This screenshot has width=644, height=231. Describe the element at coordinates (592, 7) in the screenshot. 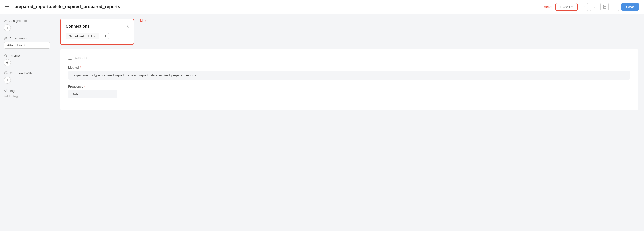

I see `top-actions: Action Execute ‹ › ··· Save` at that location.